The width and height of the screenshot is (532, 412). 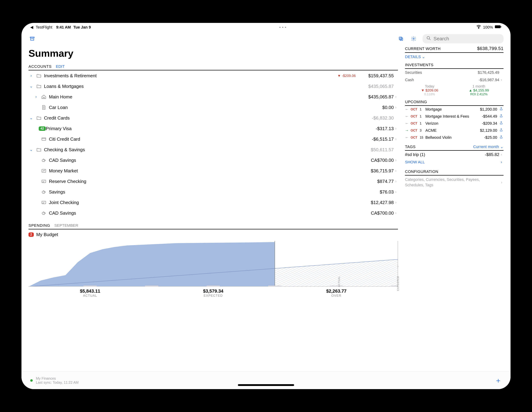 I want to click on account-name: Reserve Checking, so click(x=204, y=181).